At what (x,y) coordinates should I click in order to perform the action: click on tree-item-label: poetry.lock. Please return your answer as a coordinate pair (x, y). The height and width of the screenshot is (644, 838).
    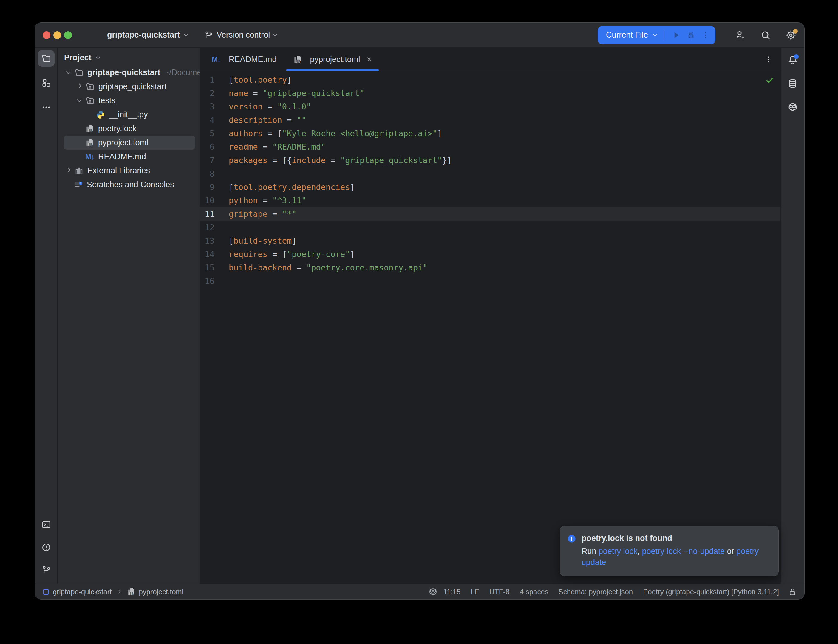
    Looking at the image, I should click on (117, 129).